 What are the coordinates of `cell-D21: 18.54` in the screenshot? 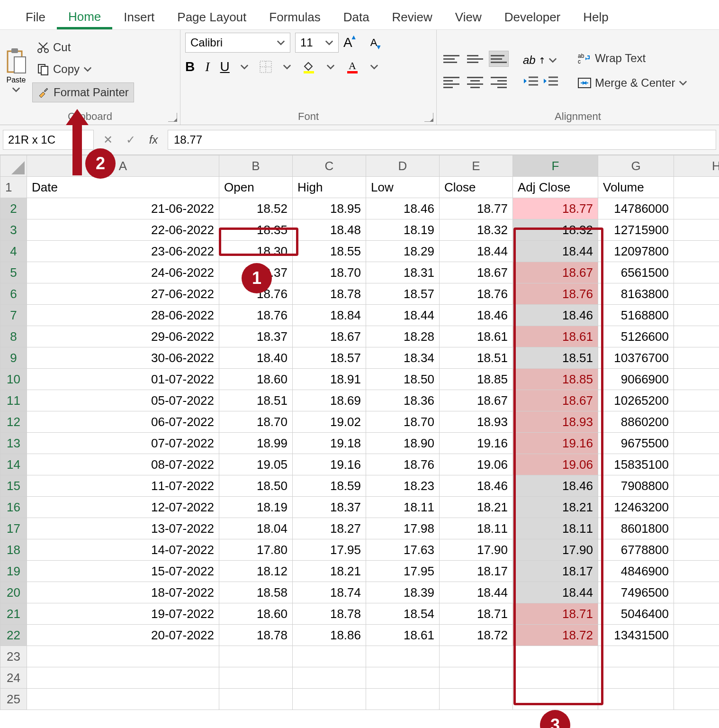 It's located at (403, 614).